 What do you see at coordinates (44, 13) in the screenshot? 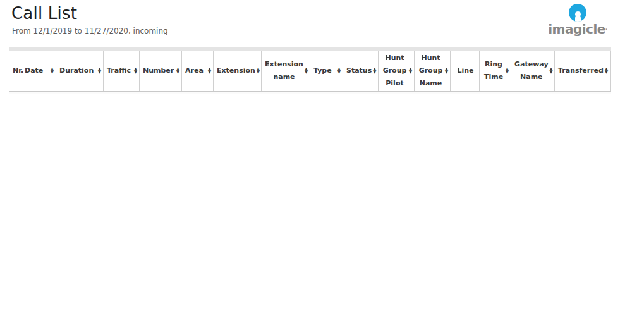
I see `page-title: Call List` at bounding box center [44, 13].